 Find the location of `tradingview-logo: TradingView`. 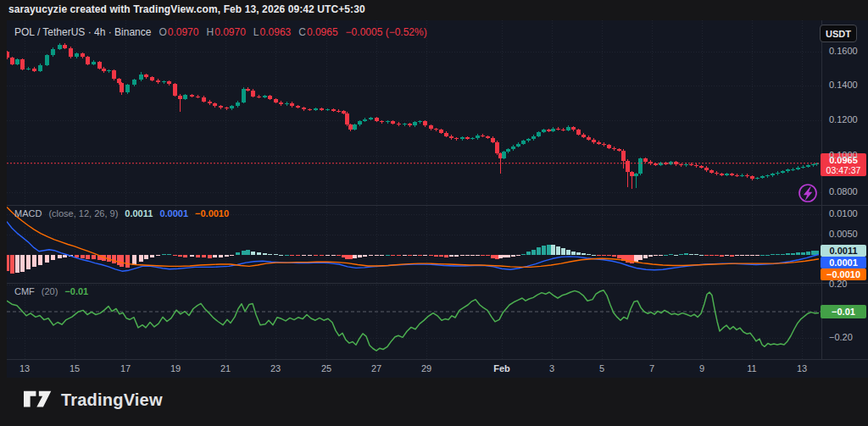

tradingview-logo: TradingView is located at coordinates (93, 400).